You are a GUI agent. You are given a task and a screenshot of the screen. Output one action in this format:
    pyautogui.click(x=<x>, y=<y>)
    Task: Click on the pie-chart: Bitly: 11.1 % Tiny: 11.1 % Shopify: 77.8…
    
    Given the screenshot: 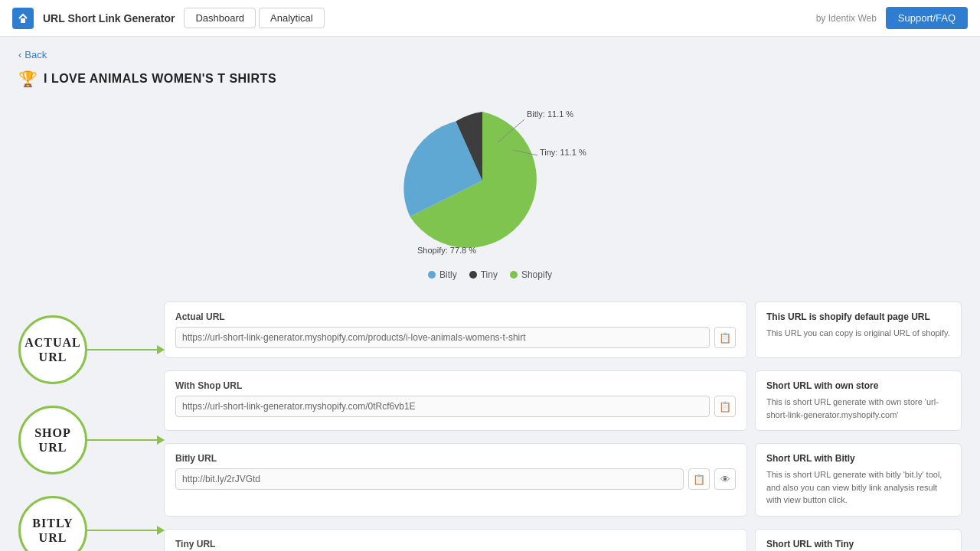 What is the action you would take?
    pyautogui.click(x=490, y=181)
    